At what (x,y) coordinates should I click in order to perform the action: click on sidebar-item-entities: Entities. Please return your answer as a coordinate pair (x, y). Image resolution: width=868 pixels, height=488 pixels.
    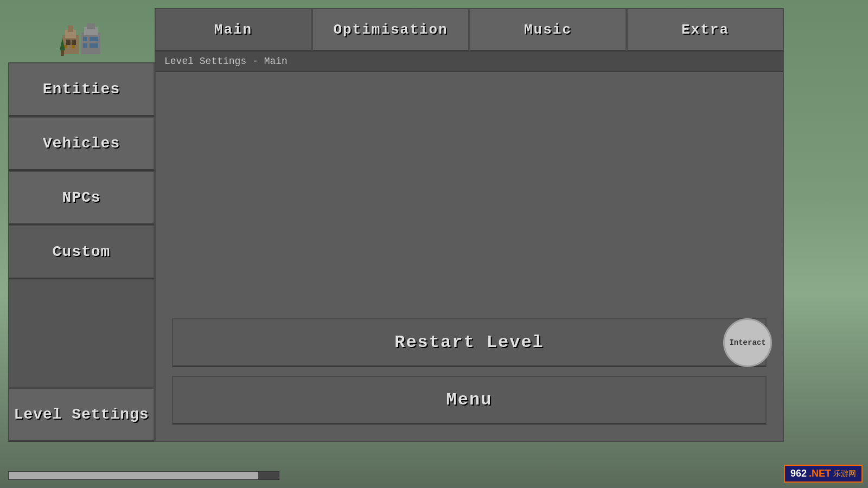
    Looking at the image, I should click on (81, 89).